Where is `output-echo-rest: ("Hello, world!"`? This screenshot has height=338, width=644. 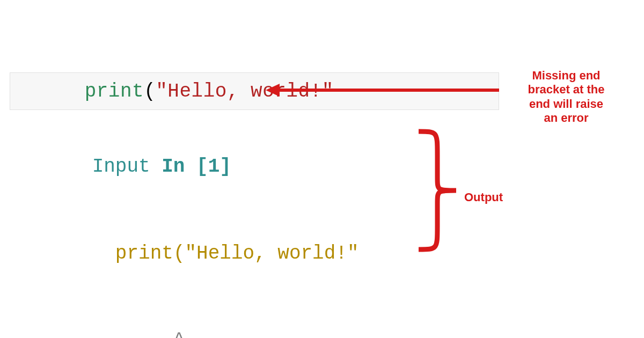
output-echo-rest: ("Hello, world!" is located at coordinates (266, 253).